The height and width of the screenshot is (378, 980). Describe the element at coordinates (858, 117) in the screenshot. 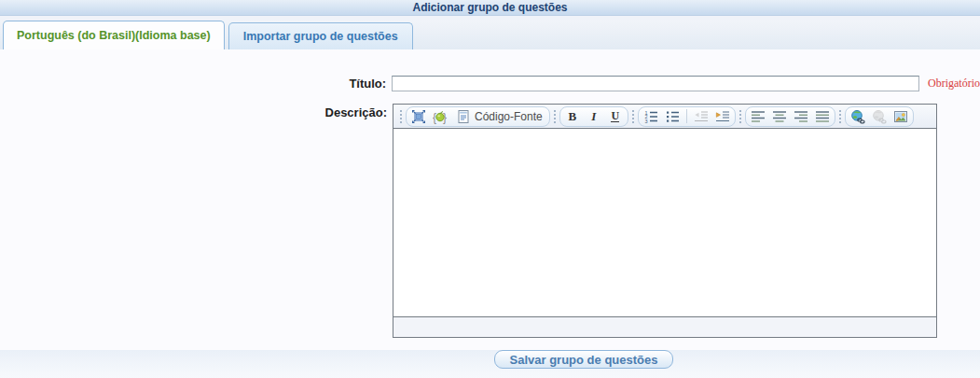

I see `link-button` at that location.